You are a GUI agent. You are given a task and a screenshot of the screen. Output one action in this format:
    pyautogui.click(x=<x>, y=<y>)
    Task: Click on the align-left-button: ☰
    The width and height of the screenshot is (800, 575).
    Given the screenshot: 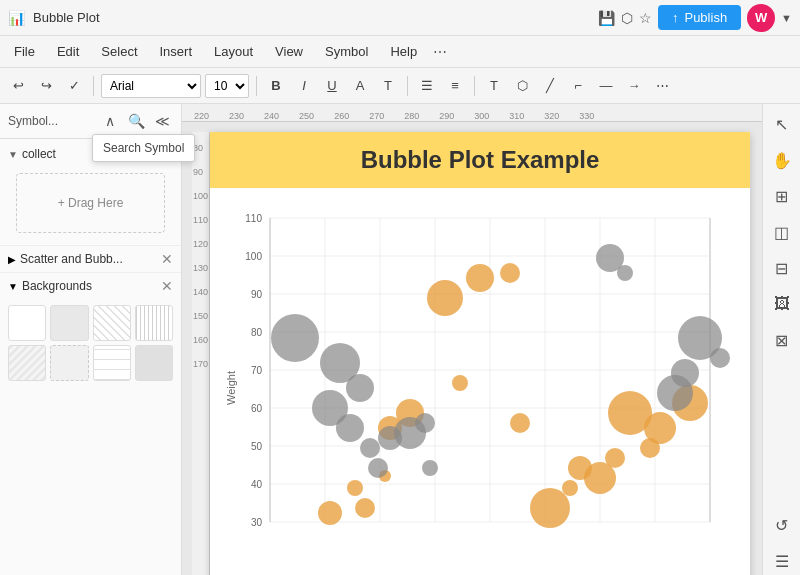 What is the action you would take?
    pyautogui.click(x=427, y=86)
    